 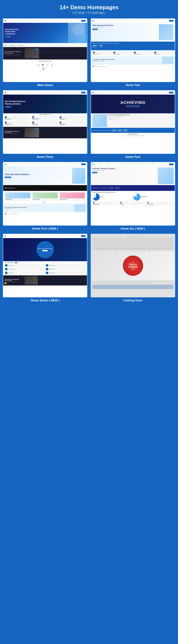 I want to click on h7-svc-text-5: Mineral Service, so click(x=11, y=273).